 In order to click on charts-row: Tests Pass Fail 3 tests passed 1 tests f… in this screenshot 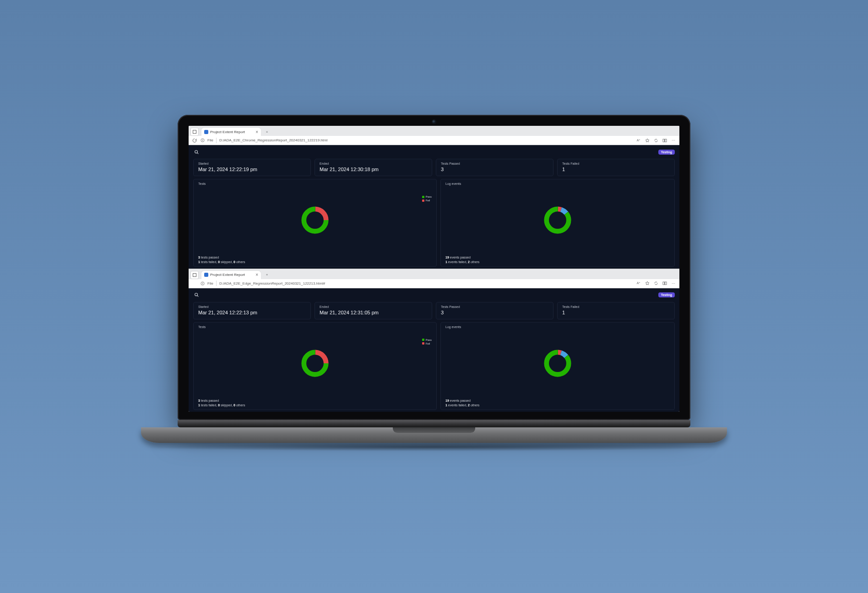, I will do `click(434, 222)`.